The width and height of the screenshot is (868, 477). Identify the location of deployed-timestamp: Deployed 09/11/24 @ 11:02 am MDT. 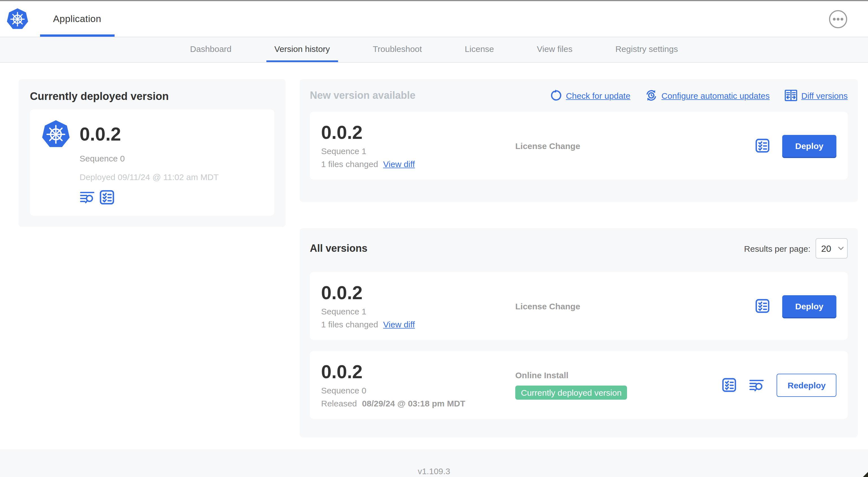
(171, 177).